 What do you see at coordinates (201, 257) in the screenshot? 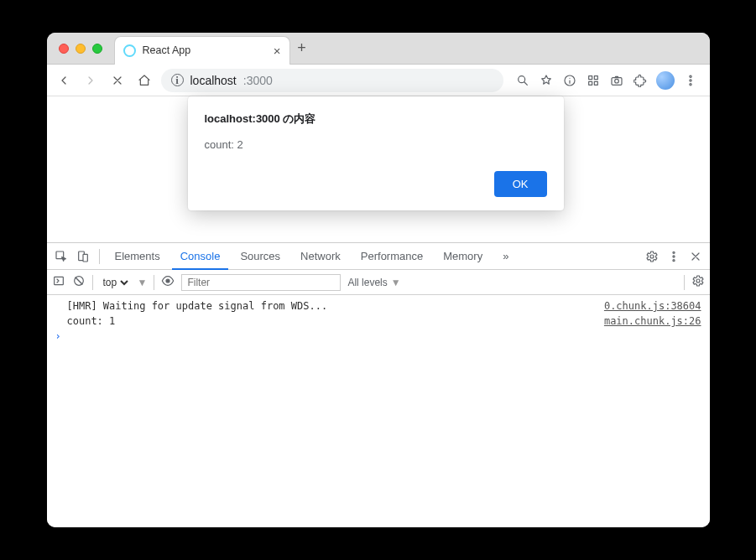
I see `tab-console: Console` at bounding box center [201, 257].